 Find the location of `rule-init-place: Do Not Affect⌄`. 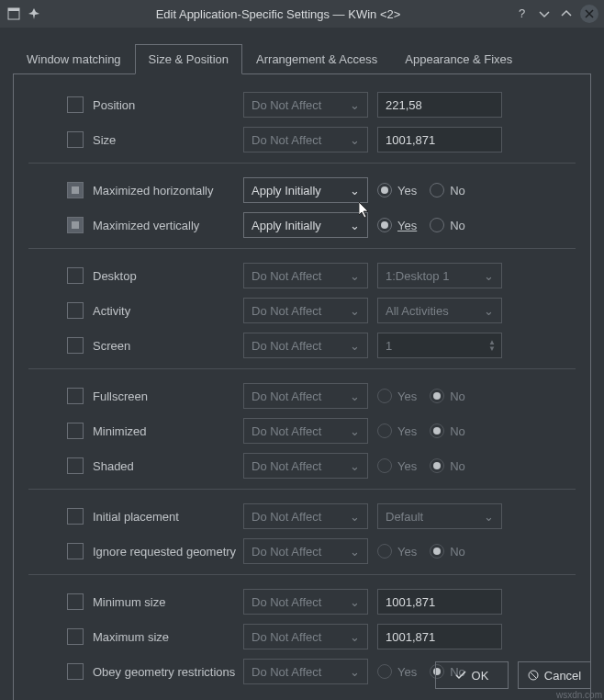

rule-init-place: Do Not Affect⌄ is located at coordinates (306, 516).